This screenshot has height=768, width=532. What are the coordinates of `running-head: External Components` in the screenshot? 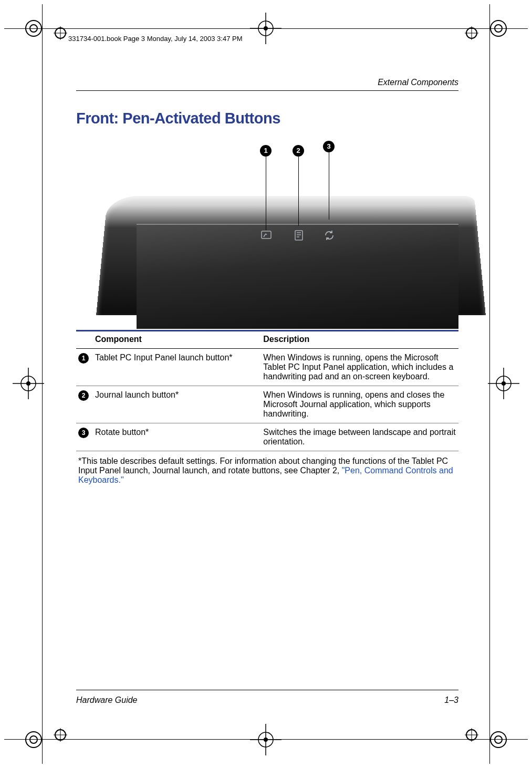 It's located at (267, 82).